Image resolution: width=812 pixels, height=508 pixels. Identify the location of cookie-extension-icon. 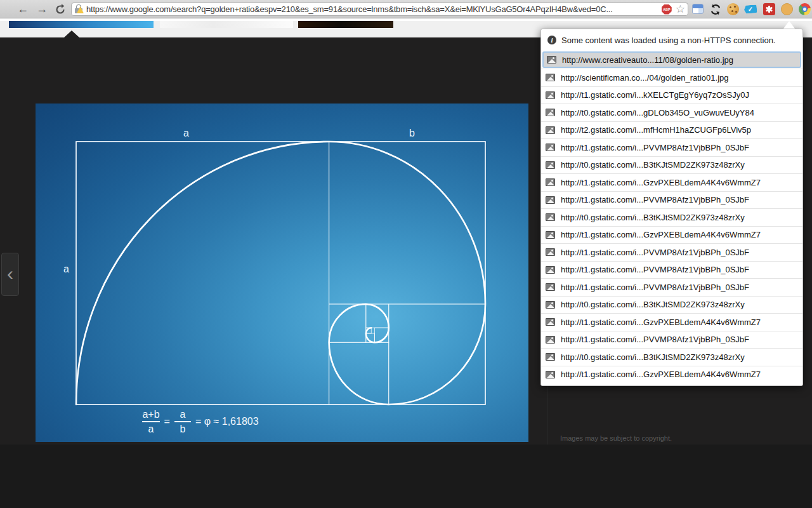
(733, 9).